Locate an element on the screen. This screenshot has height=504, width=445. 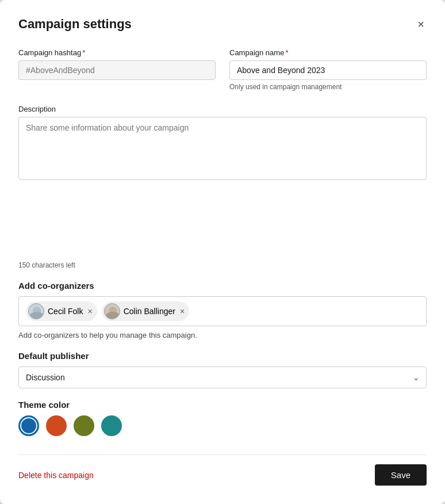
theme-color-section: Theme color is located at coordinates (222, 418).